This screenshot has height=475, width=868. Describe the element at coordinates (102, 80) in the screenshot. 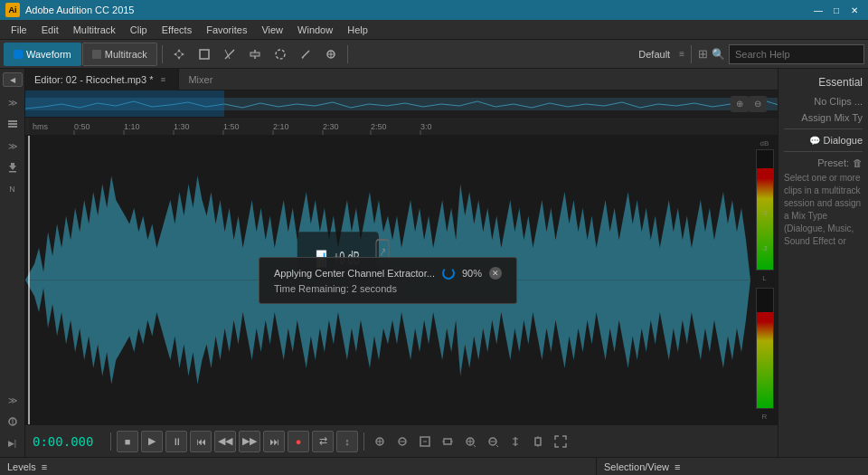

I see `editor-tab: Editor: 02 - Ricochet.mp3 * ≡` at that location.